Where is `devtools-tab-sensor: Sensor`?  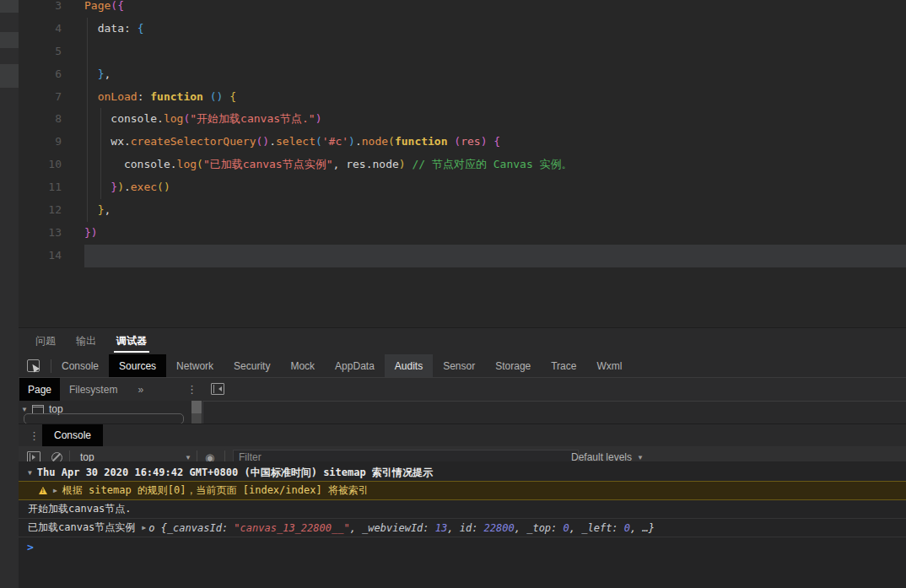 devtools-tab-sensor: Sensor is located at coordinates (459, 366).